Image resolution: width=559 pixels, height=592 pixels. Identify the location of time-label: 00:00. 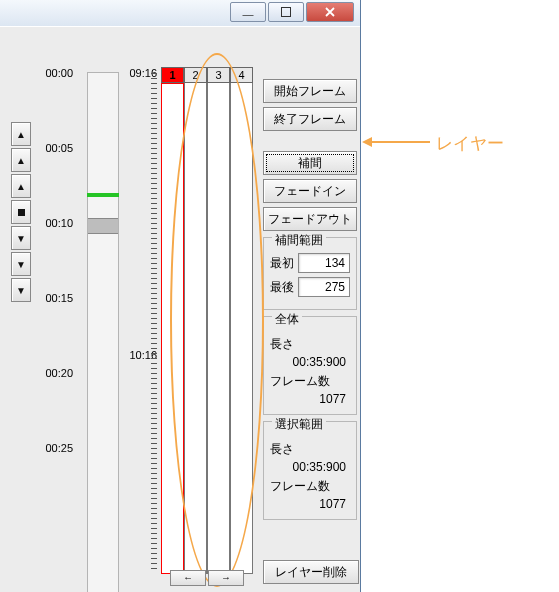
(54, 73).